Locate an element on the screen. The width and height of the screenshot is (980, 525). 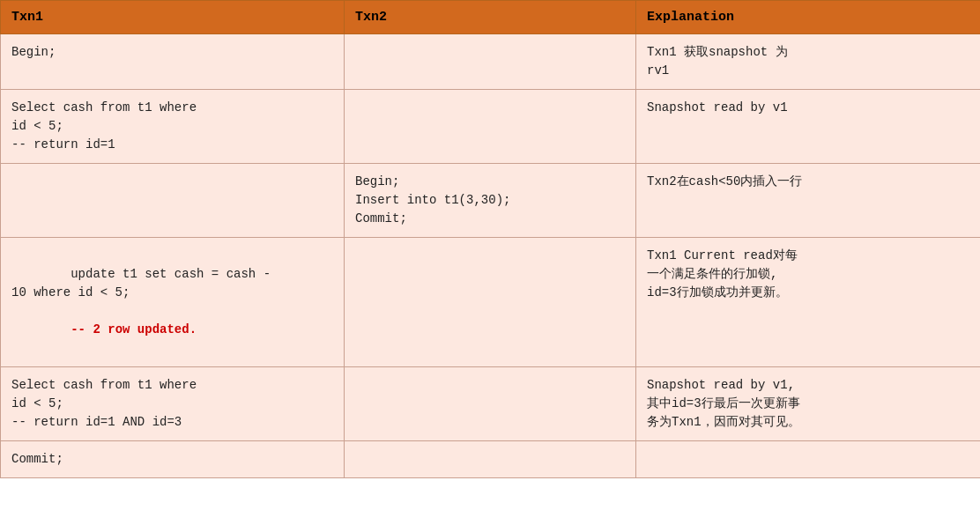
header-txn2: Txn2 is located at coordinates (490, 18).